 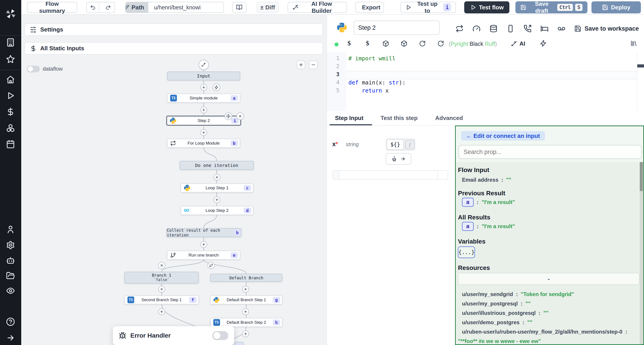 I want to click on workers-robot-icon, so click(x=10, y=260).